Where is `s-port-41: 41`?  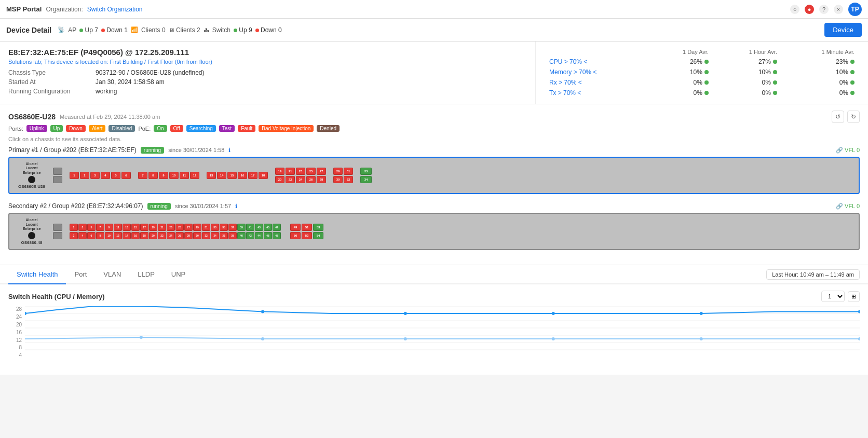
s-port-41: 41 is located at coordinates (250, 227).